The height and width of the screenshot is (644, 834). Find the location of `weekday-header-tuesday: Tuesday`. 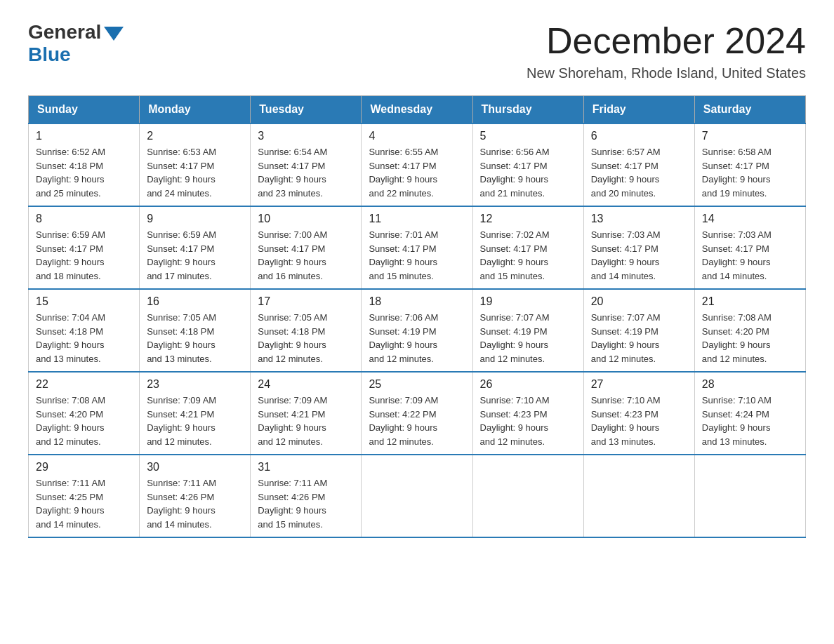

weekday-header-tuesday: Tuesday is located at coordinates (306, 110).